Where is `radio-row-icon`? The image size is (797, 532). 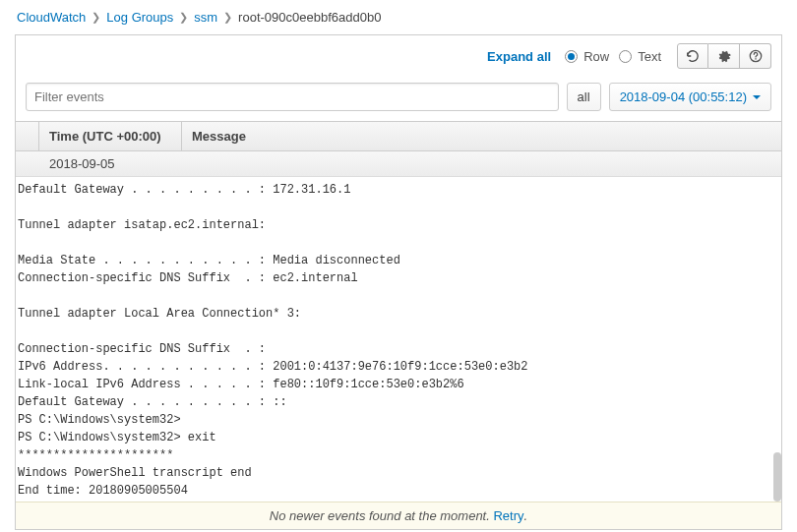 radio-row-icon is located at coordinates (571, 57).